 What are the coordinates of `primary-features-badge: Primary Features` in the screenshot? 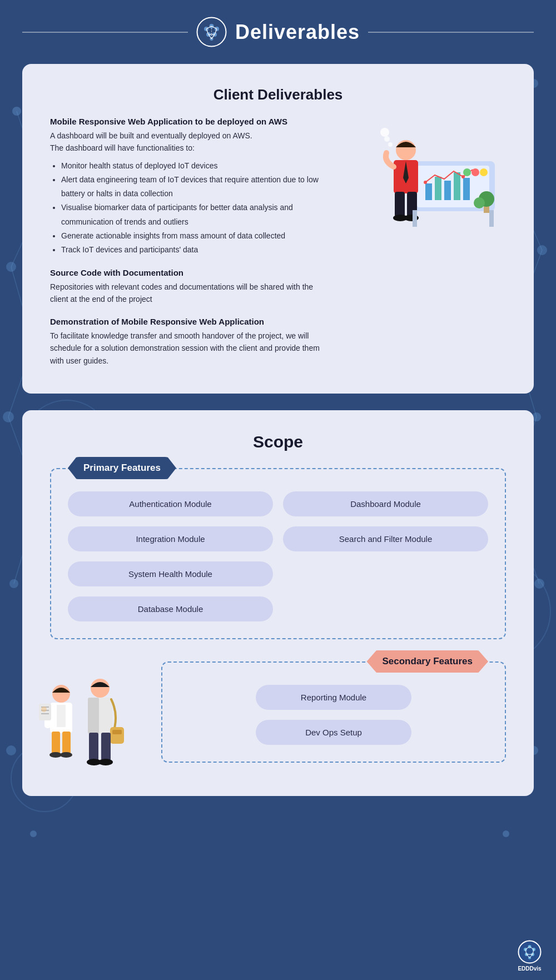 It's located at (122, 468).